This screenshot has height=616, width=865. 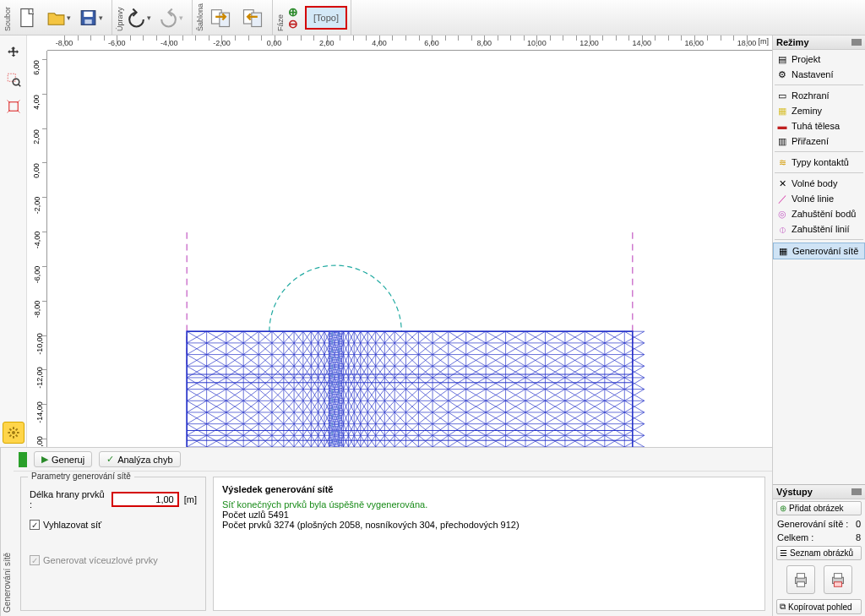 What do you see at coordinates (8, 17) in the screenshot?
I see `group-label-file: Soubor` at bounding box center [8, 17].